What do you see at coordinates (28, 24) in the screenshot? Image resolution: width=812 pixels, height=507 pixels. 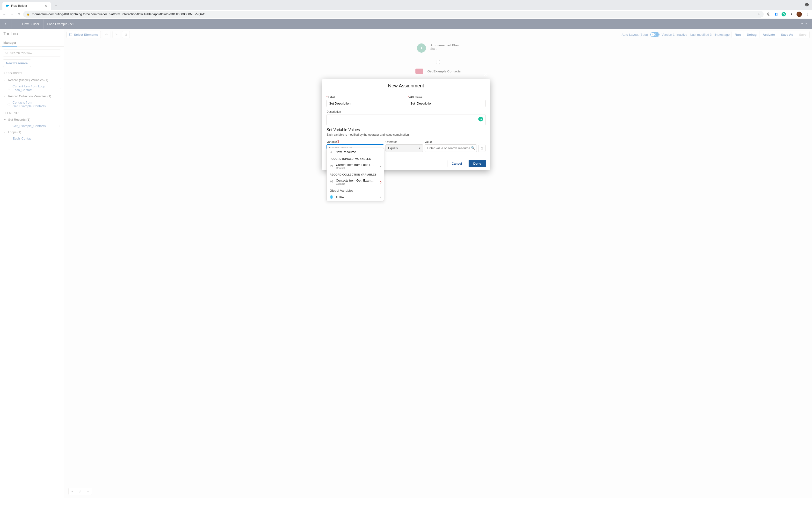 I see `builder-name: Flow Builder` at bounding box center [28, 24].